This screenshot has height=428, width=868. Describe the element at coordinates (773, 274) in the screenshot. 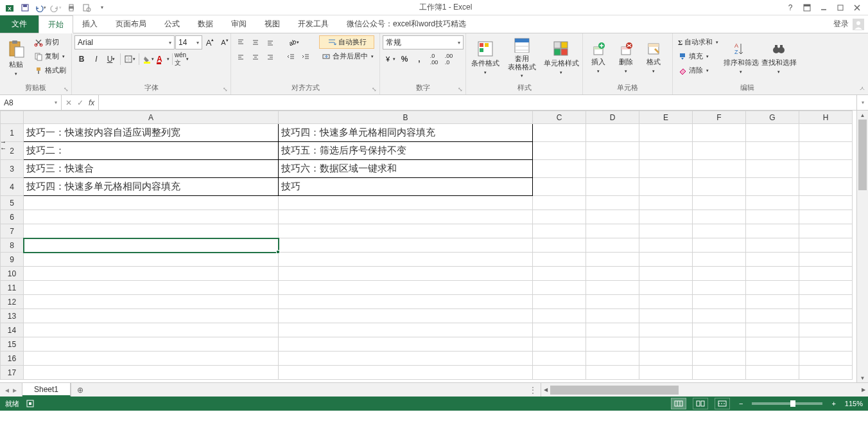

I see `cell-G10` at that location.